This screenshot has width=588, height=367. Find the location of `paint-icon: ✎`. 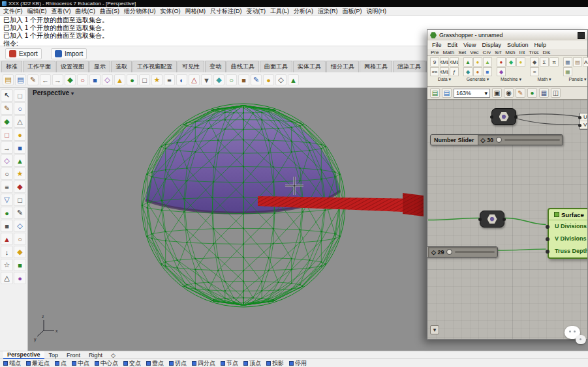

paint-icon: ✎ is located at coordinates (521, 93).